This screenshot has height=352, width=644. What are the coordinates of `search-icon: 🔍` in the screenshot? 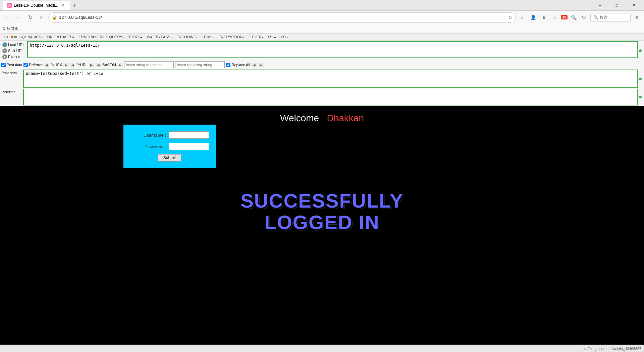 It's located at (596, 17).